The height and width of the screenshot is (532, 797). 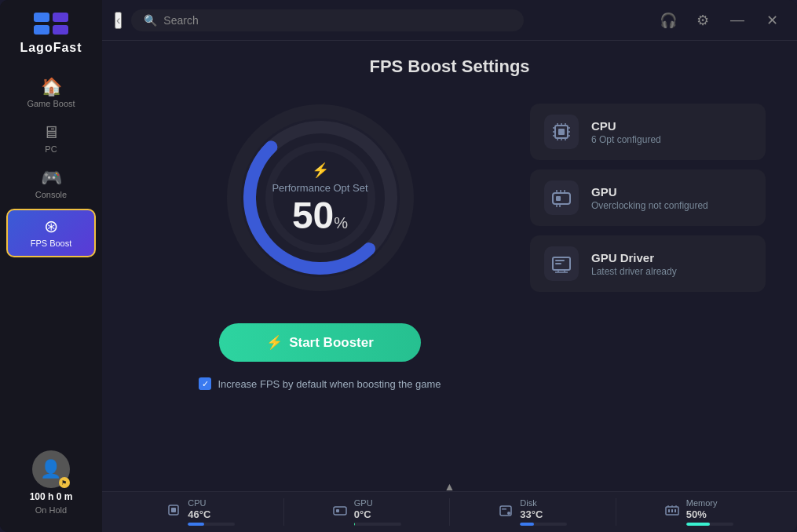 What do you see at coordinates (320, 342) in the screenshot?
I see `start-booster-button: ⚡ Start Booster` at bounding box center [320, 342].